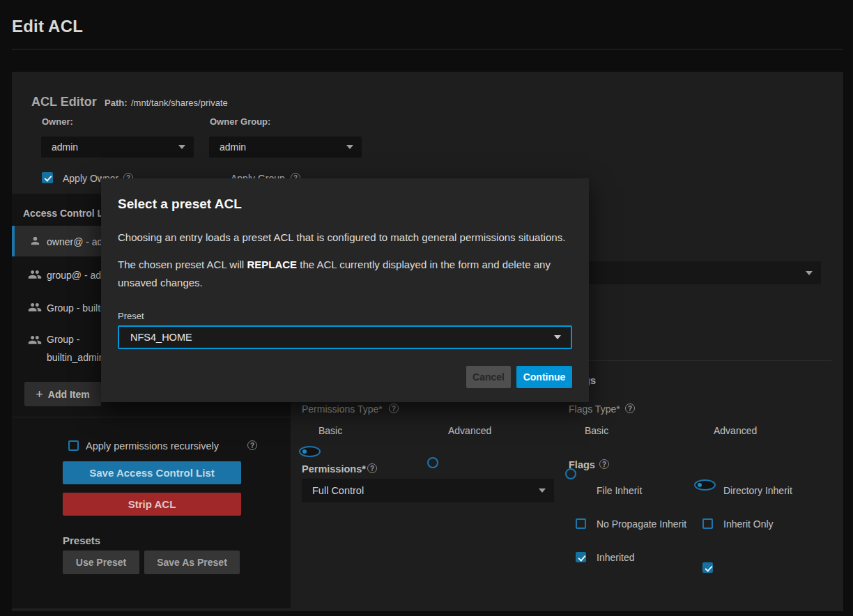 Image resolution: width=853 pixels, height=616 pixels. I want to click on owner-group-label: Owner Group:, so click(240, 121).